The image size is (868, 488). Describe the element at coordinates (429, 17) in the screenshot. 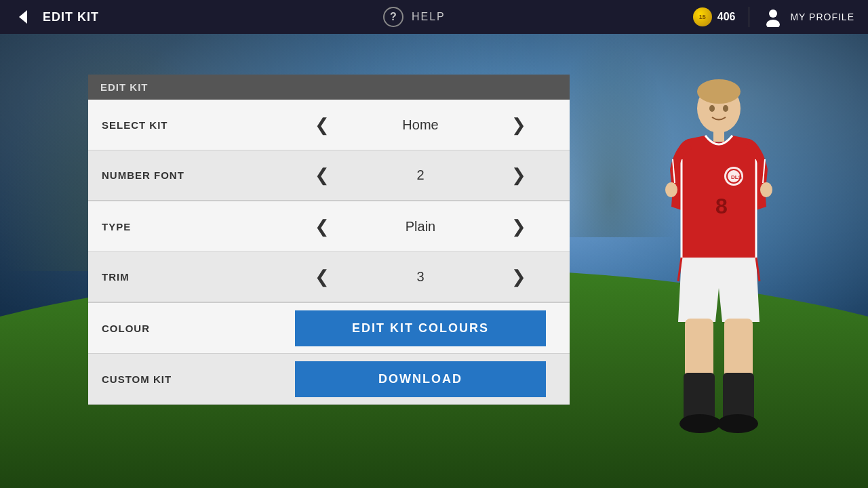

I see `help-label: HELP` at that location.